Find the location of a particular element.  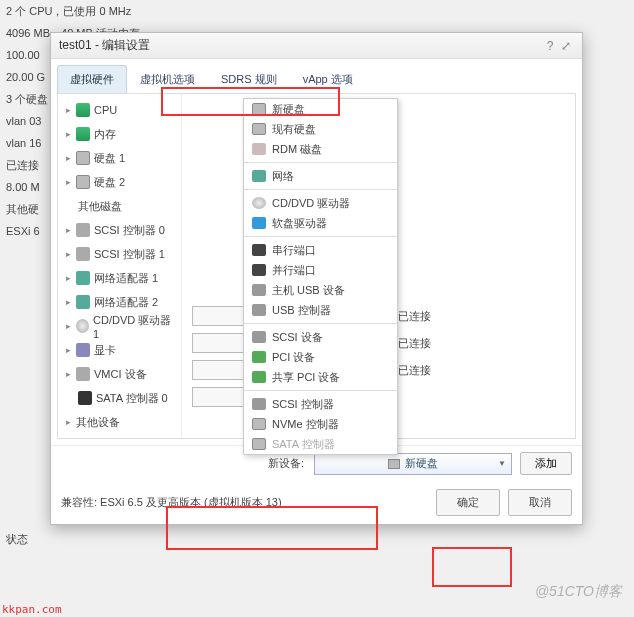

item-vmci: ▸VMCI 设备 is located at coordinates (120, 374).